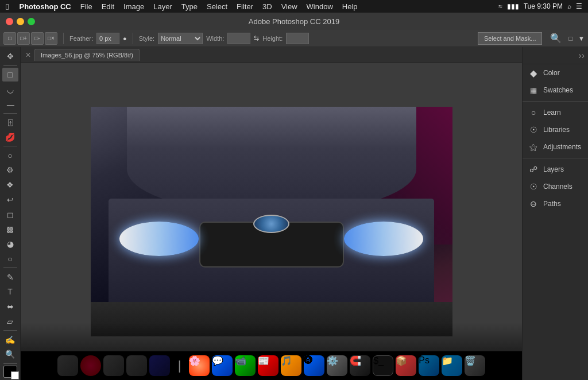 Image resolution: width=588 pixels, height=380 pixels. I want to click on magnet-dock-item: 🧲, so click(360, 366).